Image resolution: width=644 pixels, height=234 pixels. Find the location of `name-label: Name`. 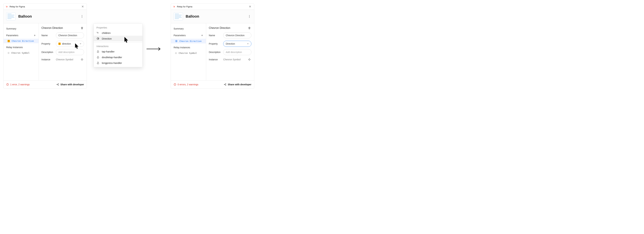

name-label: Name is located at coordinates (215, 36).